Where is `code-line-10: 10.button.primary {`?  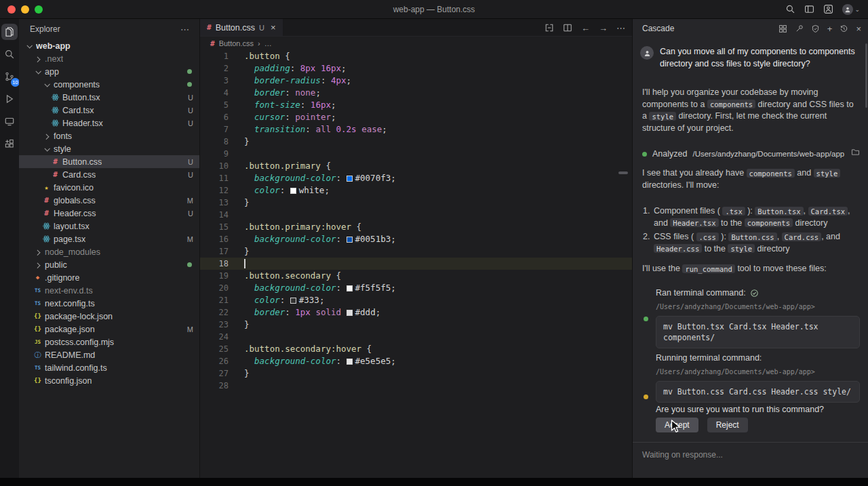 code-line-10: 10.button.primary { is located at coordinates (416, 166).